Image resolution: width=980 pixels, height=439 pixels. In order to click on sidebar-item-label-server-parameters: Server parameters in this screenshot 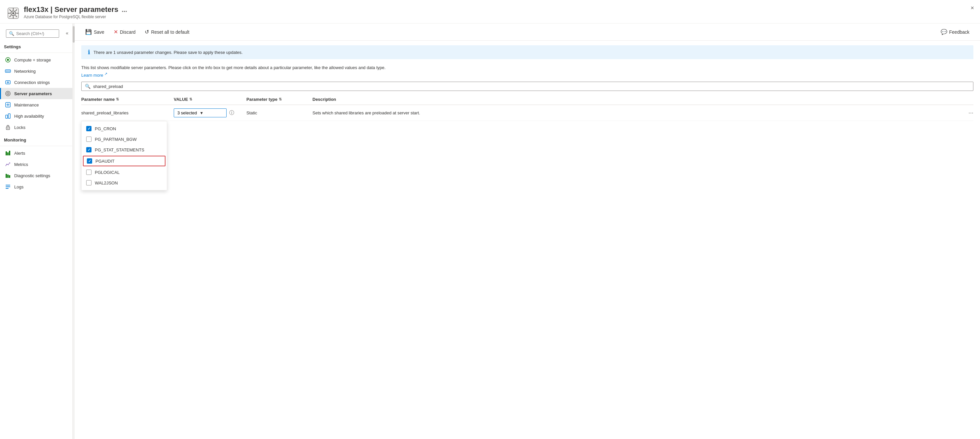, I will do `click(33, 94)`.